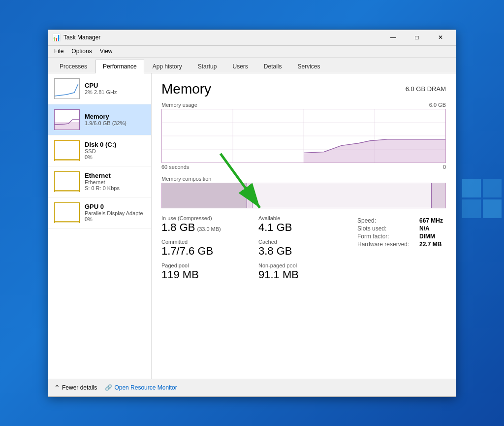 The image size is (504, 426). I want to click on tab-startup: Startup, so click(208, 66).